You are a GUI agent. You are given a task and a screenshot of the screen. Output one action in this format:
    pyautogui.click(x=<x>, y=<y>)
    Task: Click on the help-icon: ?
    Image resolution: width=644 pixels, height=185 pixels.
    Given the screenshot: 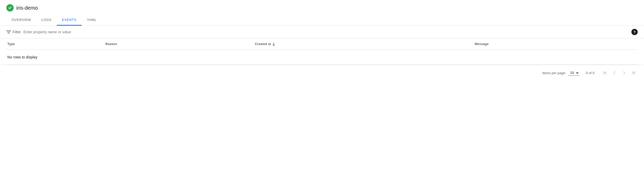 What is the action you would take?
    pyautogui.click(x=635, y=32)
    